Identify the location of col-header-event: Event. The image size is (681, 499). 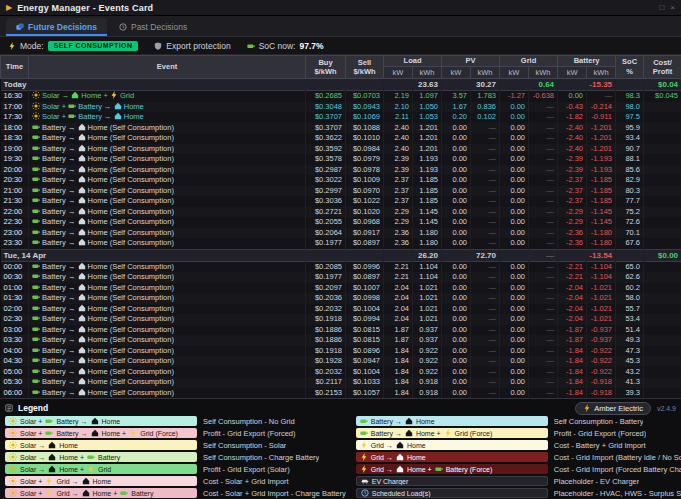
(168, 68).